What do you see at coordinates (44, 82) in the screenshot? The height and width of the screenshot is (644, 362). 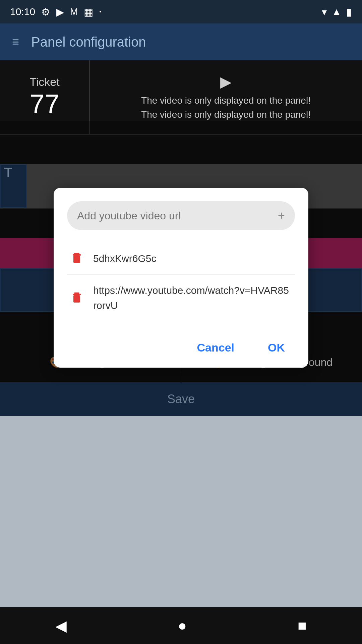 I see `ticket-label: Ticket` at bounding box center [44, 82].